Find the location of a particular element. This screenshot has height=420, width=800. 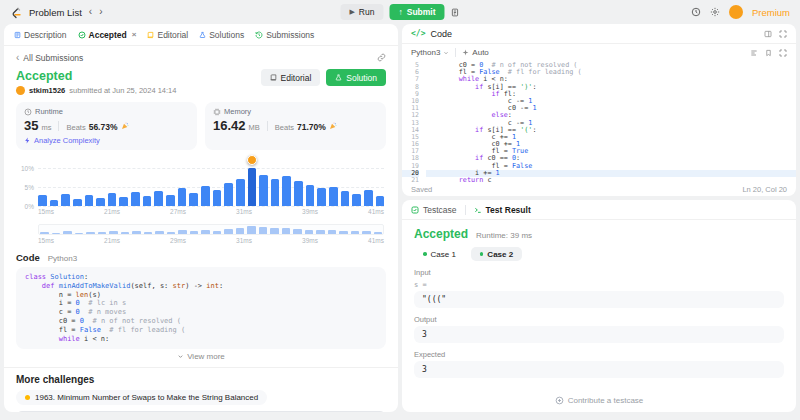

next-problem-icon: › is located at coordinates (100, 12).